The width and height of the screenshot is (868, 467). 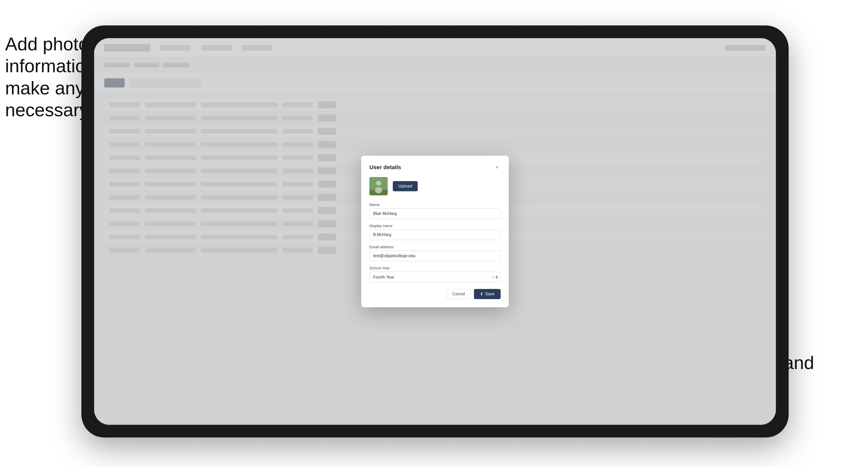 I want to click on modal-header: User details ×, so click(x=435, y=167).